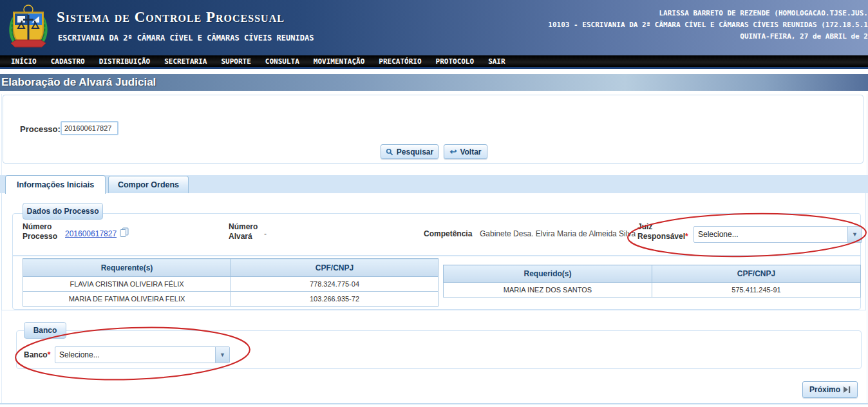 The height and width of the screenshot is (407, 868). What do you see at coordinates (335, 285) in the screenshot?
I see `table-cell: 778.324.775-04` at bounding box center [335, 285].